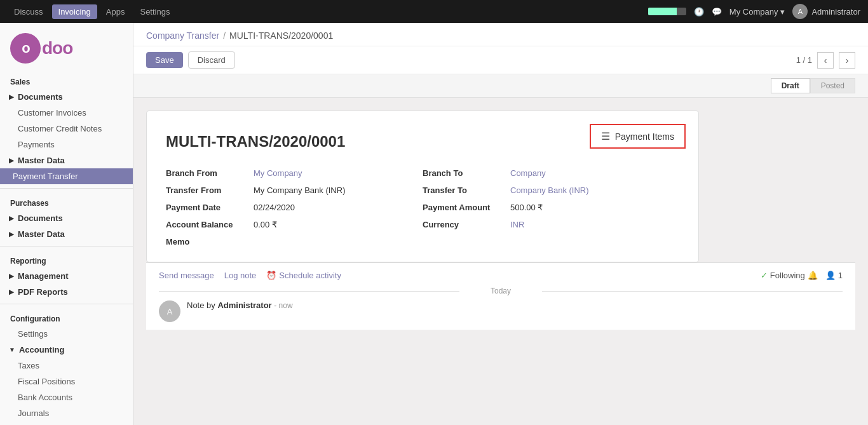  Describe the element at coordinates (434, 11) in the screenshot. I see `top-nav: Discuss Invoicing Apps Settings 🕐 💬 My C…` at that location.